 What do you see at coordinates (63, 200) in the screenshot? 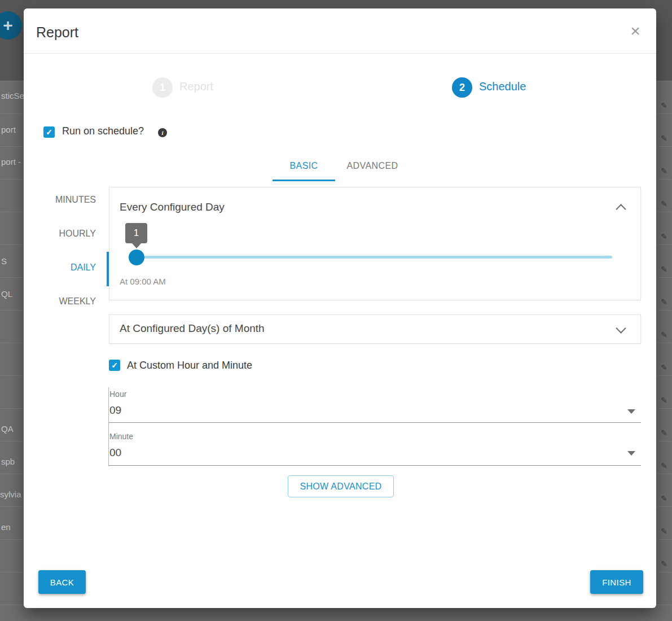
I see `schedule-type-minutes: MINUTES` at bounding box center [63, 200].